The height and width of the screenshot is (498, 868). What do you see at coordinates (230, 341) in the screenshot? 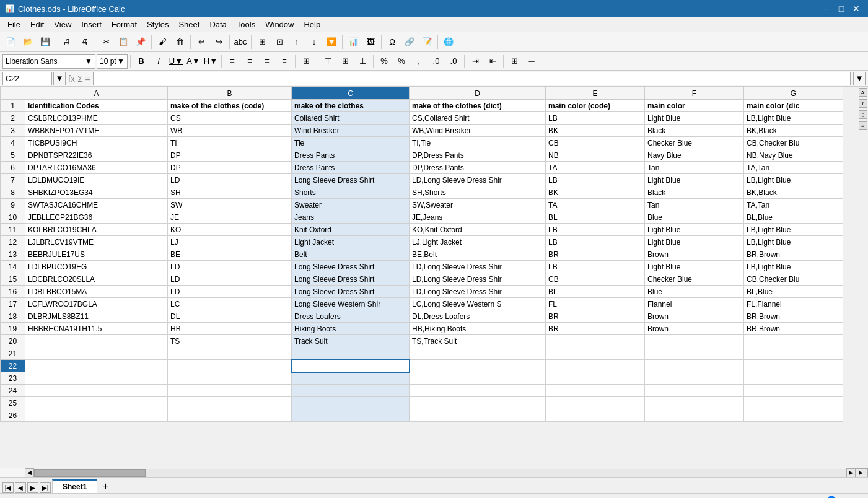
I see `cell-B20: TS` at bounding box center [230, 341].